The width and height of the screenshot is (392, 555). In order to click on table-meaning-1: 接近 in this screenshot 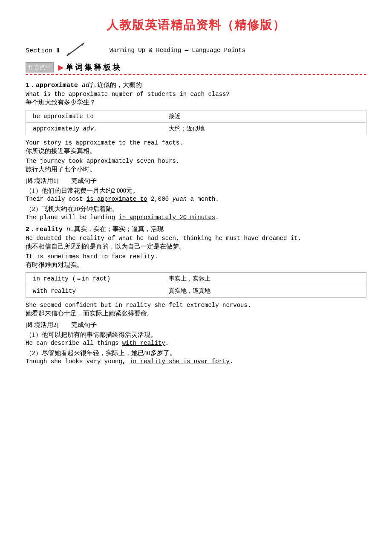, I will do `click(264, 117)`.